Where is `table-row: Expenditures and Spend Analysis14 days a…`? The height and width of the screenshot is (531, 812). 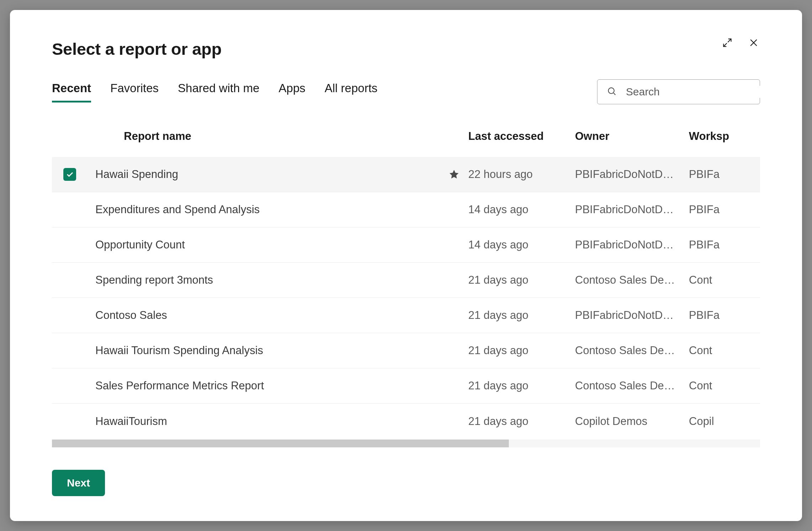
table-row: Expenditures and Spend Analysis14 days a… is located at coordinates (406, 210).